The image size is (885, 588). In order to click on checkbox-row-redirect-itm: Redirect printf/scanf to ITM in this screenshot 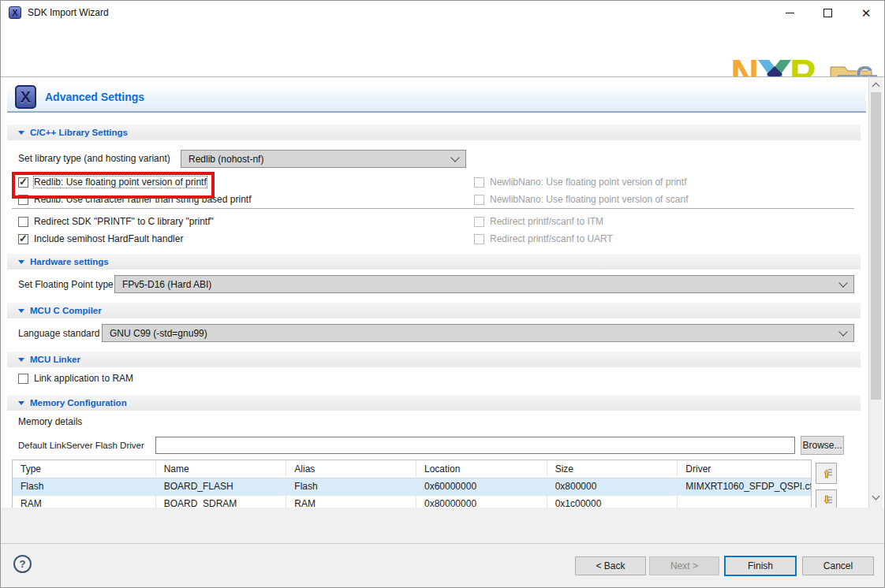, I will do `click(539, 221)`.